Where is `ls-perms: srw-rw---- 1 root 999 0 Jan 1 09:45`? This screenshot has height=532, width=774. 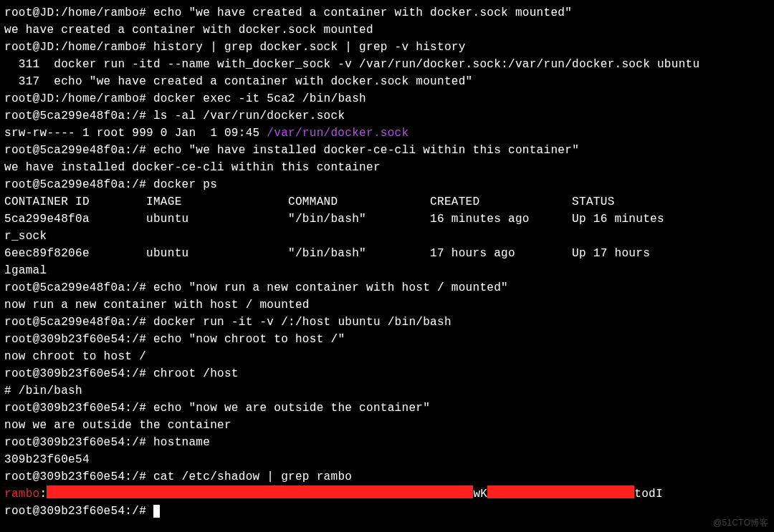
ls-perms: srw-rw---- 1 root 999 0 Jan 1 09:45 is located at coordinates (135, 133).